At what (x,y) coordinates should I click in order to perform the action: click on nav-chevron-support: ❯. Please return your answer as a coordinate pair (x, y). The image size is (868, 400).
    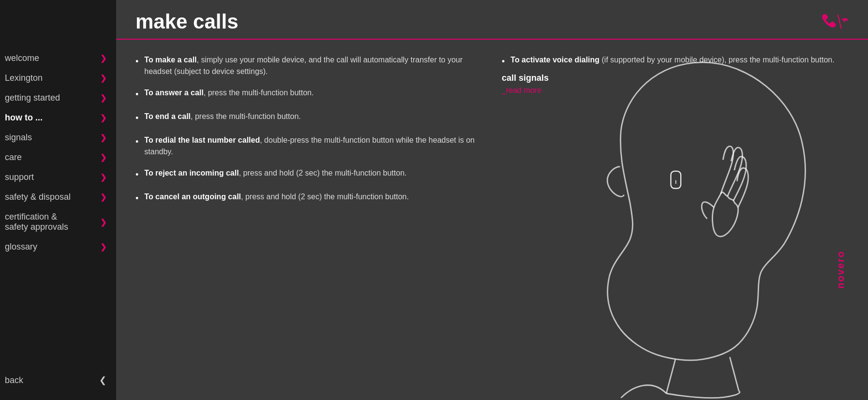
    Looking at the image, I should click on (104, 177).